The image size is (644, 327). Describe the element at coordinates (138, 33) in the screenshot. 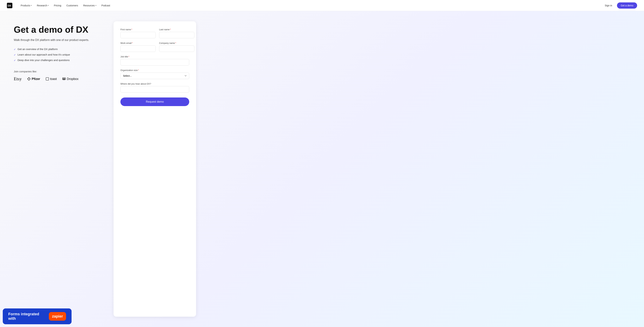

I see `first-name-group: First name*` at that location.